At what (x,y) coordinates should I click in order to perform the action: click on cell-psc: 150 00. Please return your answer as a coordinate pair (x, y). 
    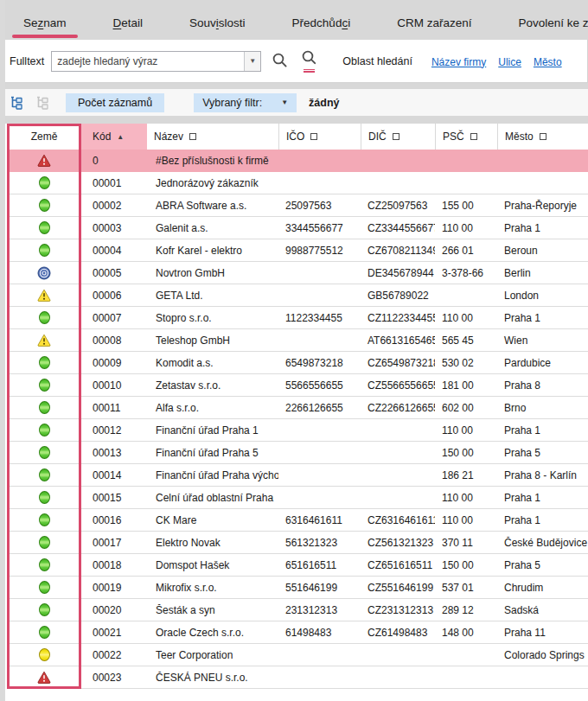
    Looking at the image, I should click on (466, 565).